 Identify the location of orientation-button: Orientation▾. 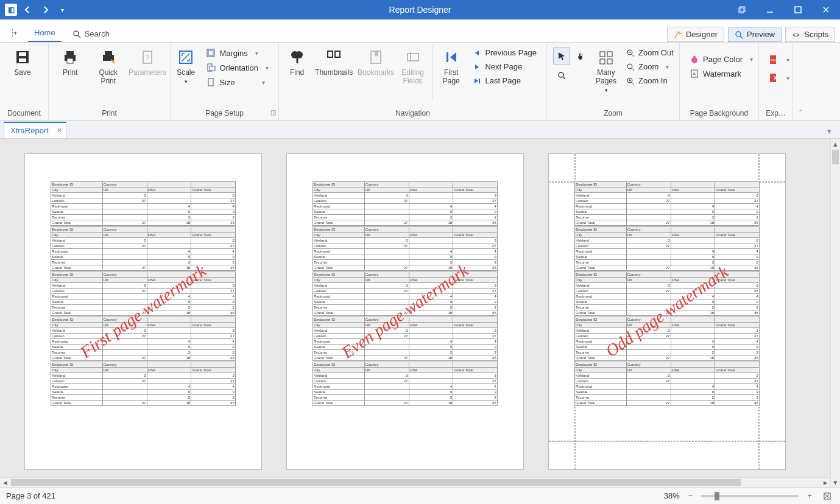
(238, 68).